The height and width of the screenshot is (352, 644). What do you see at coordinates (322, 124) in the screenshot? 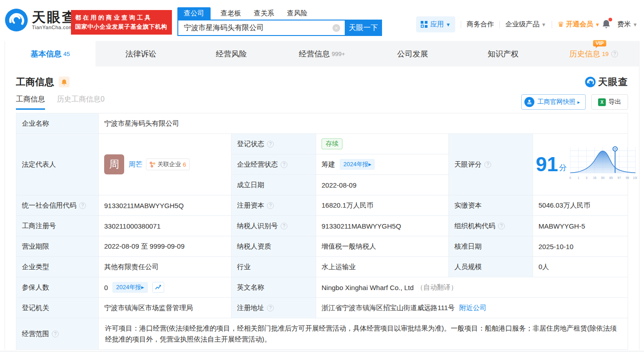
I see `table-row: 企业名称 宁波市星海码头有限公司` at bounding box center [322, 124].